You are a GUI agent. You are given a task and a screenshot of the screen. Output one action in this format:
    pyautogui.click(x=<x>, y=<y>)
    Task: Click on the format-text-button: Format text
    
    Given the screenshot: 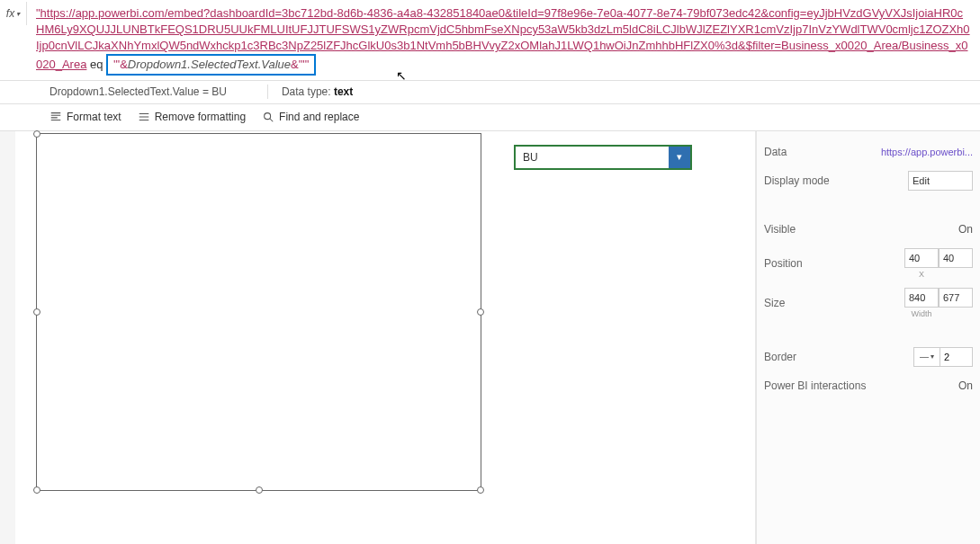 What is the action you would take?
    pyautogui.click(x=85, y=117)
    